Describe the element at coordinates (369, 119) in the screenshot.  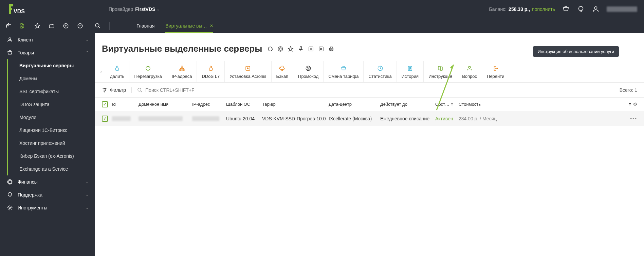
I see `table-row: ✓ Ubuntu 20.04 VDS-KVM-SSD-Прогрев-10.0 …` at that location.